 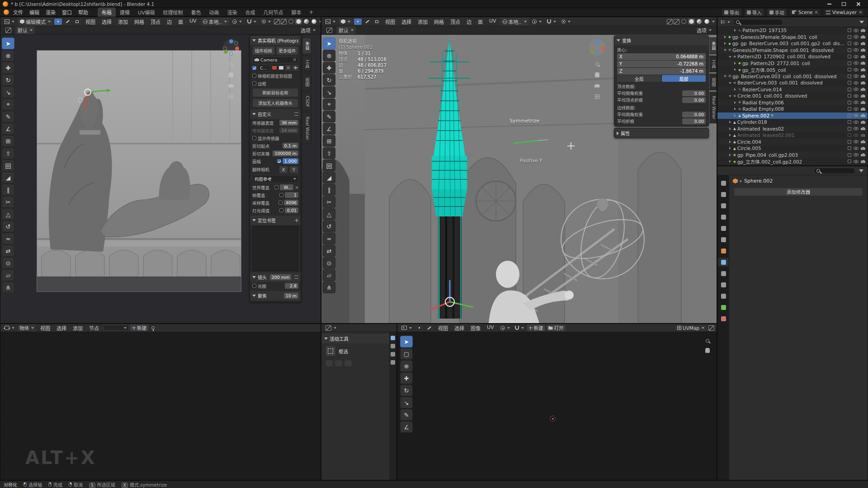 What do you see at coordinates (661, 133) in the screenshot?
I see `attributes-panel-header: 属性` at bounding box center [661, 133].